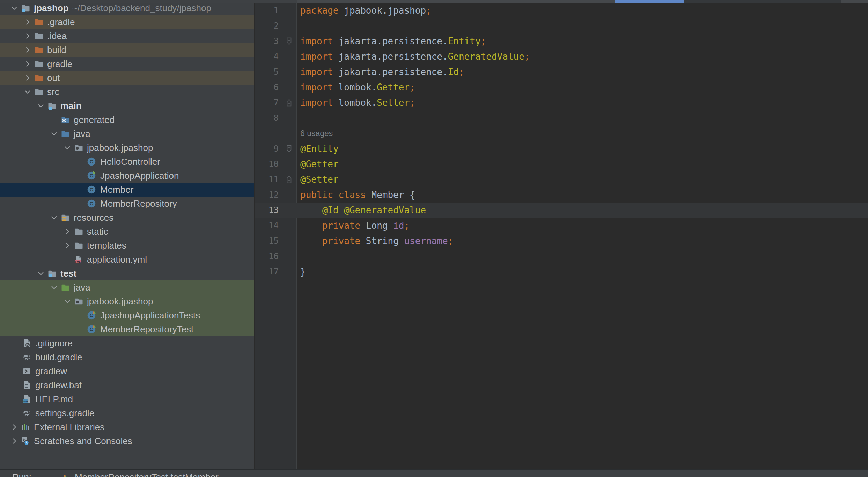 This screenshot has width=868, height=477. What do you see at coordinates (276, 10) in the screenshot?
I see `line-number: 1` at bounding box center [276, 10].